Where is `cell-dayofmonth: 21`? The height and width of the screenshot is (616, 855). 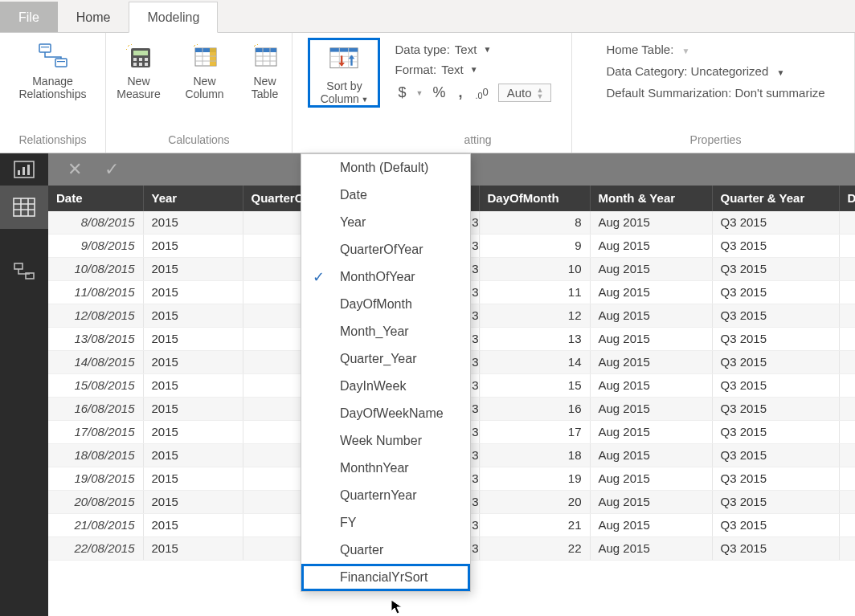 cell-dayofmonth: 21 is located at coordinates (534, 525).